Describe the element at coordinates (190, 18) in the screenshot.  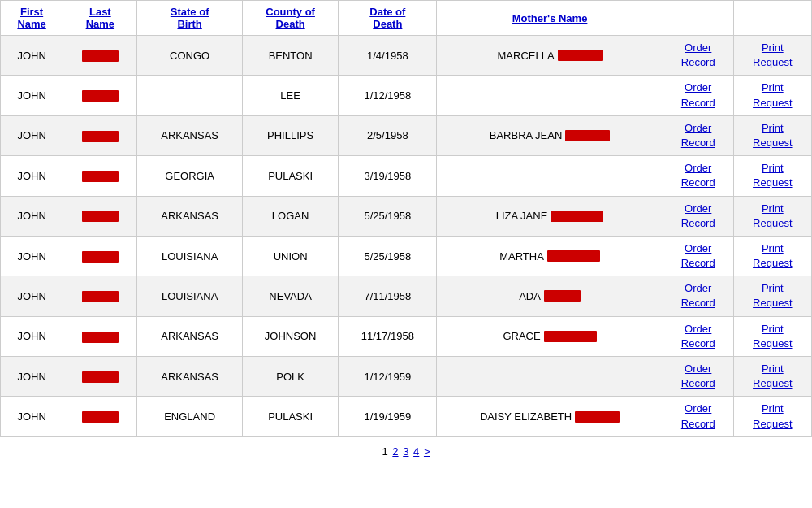
I see `state-of-birth-sort-link: State ofBirth` at that location.